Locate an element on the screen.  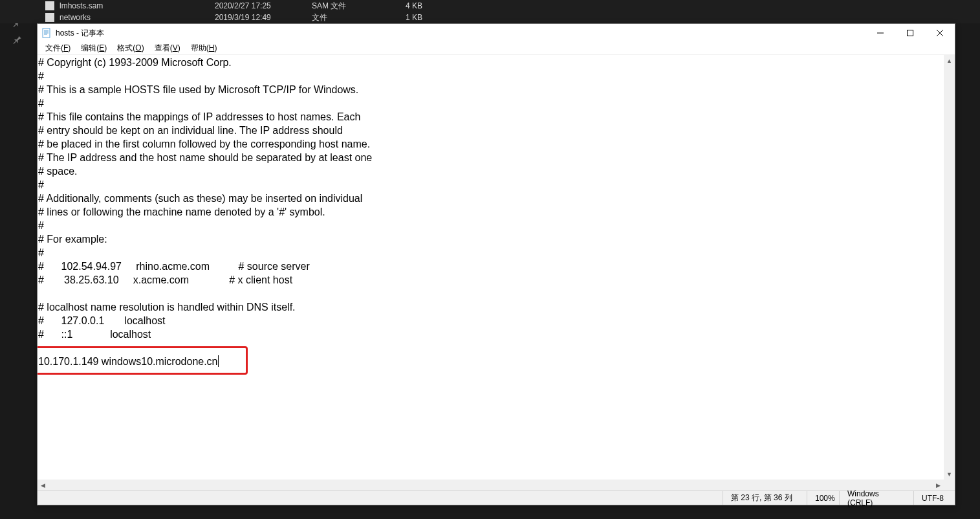
file-name: networks is located at coordinates (137, 17).